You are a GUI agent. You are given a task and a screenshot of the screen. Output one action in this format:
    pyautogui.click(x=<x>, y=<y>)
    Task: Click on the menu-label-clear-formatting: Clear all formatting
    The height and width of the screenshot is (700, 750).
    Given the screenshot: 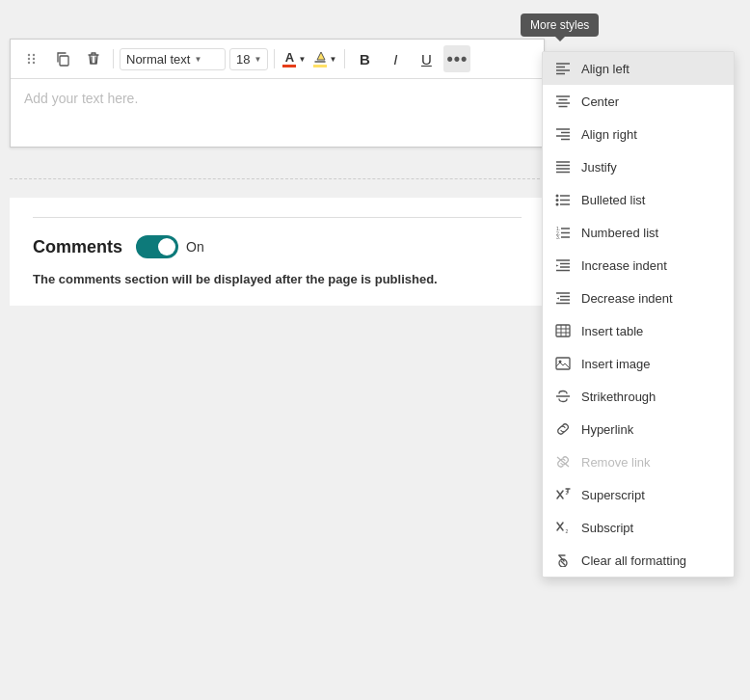 What is the action you would take?
    pyautogui.click(x=634, y=561)
    